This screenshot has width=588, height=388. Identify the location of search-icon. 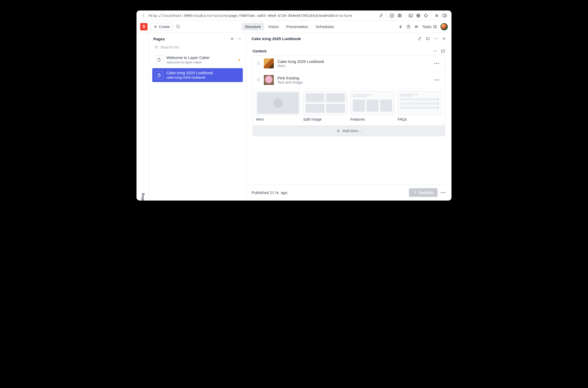
(178, 27).